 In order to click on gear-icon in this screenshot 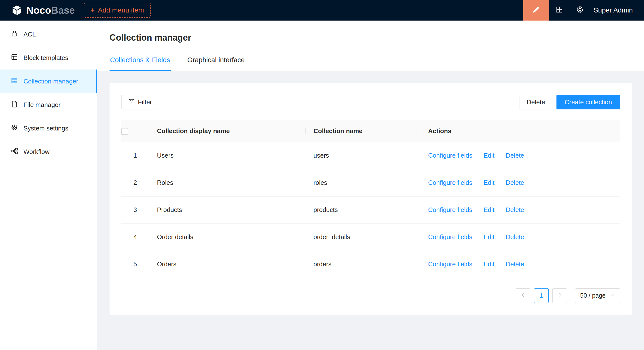, I will do `click(580, 11)`.